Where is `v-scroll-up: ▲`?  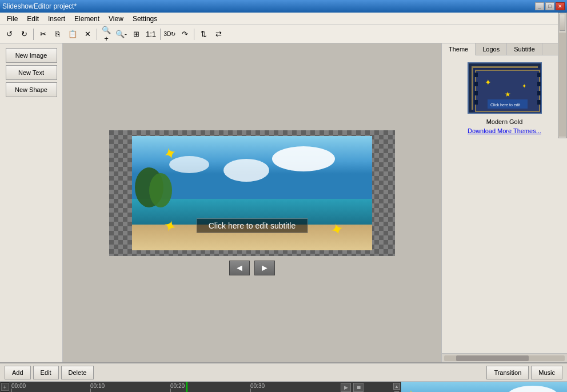 v-scroll-up: ▲ is located at coordinates (397, 386).